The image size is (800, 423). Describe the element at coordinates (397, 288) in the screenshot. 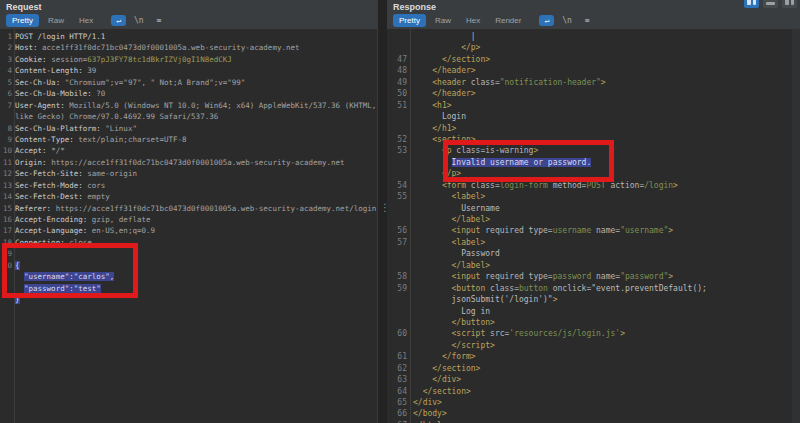

I see `line-number: 59` at that location.